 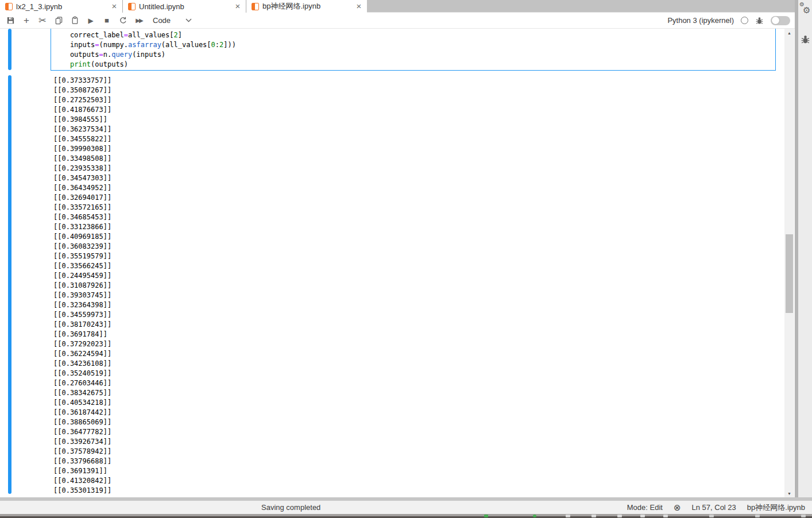 I want to click on windows-taskbar-sliver, so click(x=406, y=516).